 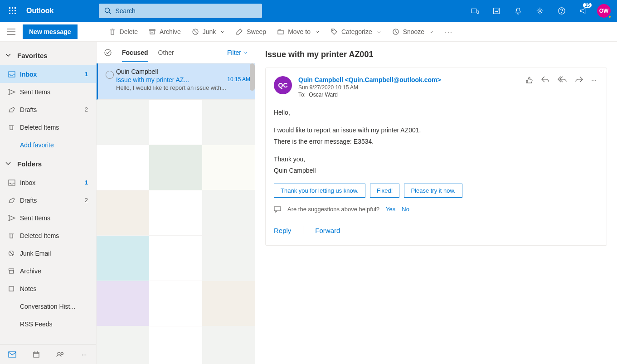 What do you see at coordinates (48, 145) in the screenshot?
I see `add-favorite-link: Add favorite` at bounding box center [48, 145].